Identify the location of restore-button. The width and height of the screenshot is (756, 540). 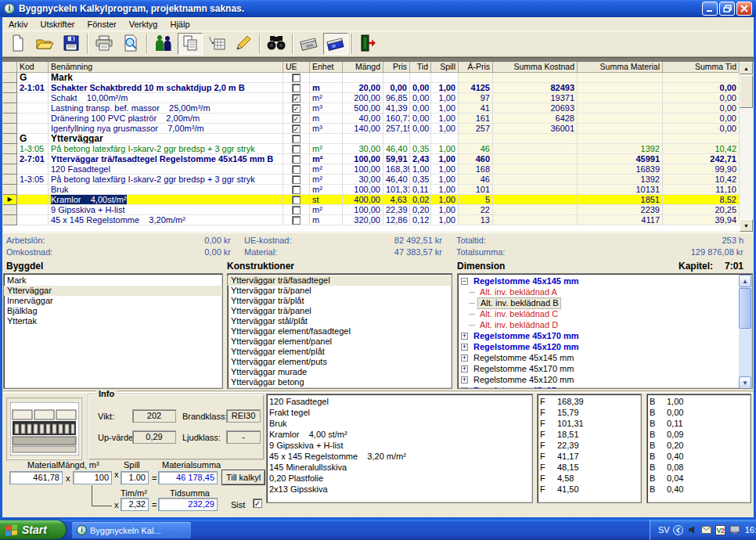
(727, 9).